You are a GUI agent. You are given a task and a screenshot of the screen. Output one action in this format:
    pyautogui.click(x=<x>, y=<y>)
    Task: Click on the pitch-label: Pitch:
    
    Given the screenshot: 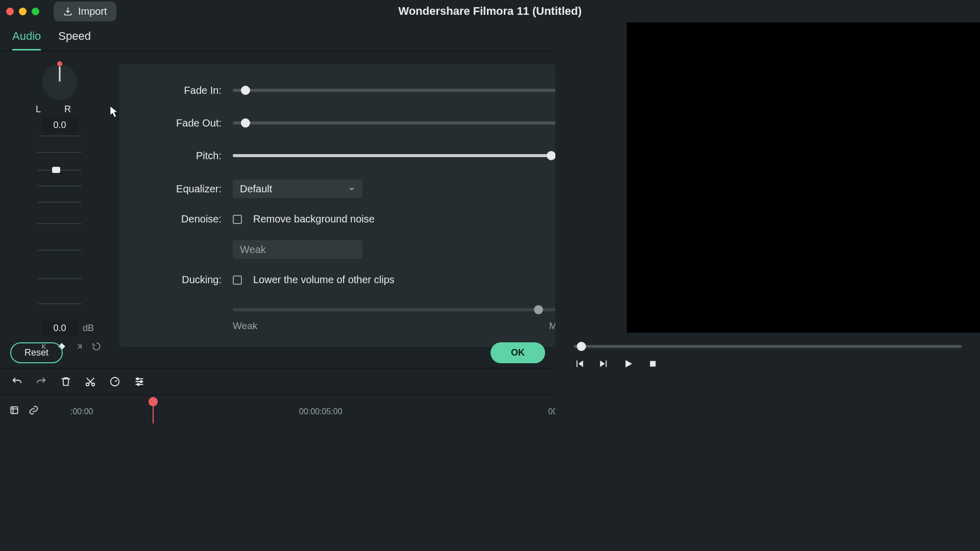 What is the action you would take?
    pyautogui.click(x=186, y=156)
    